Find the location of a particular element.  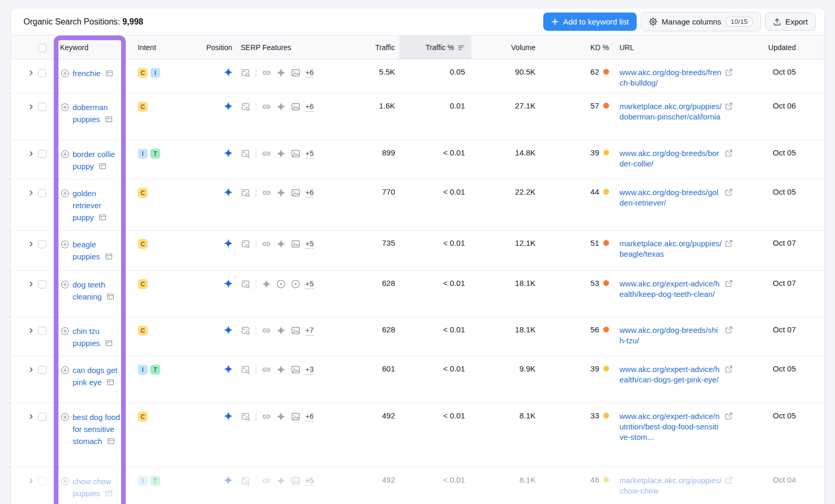

url-link: marketplace.akc.org/puppies/chow-chow is located at coordinates (671, 486).